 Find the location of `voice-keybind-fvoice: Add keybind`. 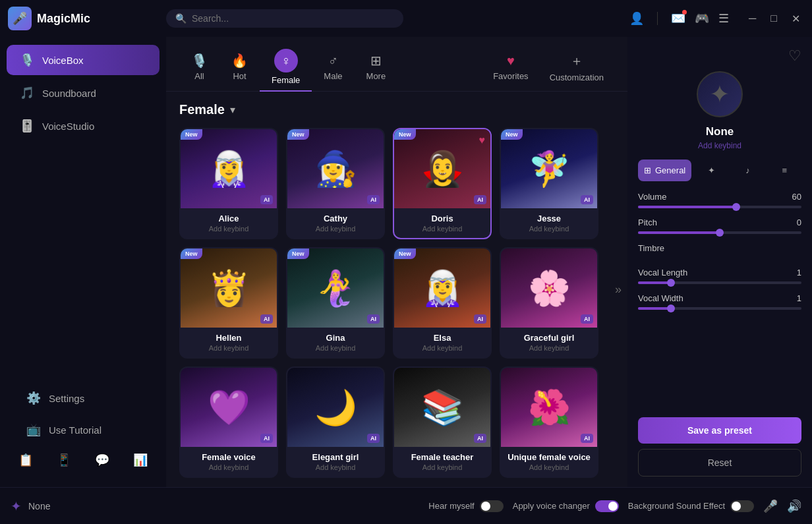

voice-keybind-fvoice: Add keybind is located at coordinates (229, 467).